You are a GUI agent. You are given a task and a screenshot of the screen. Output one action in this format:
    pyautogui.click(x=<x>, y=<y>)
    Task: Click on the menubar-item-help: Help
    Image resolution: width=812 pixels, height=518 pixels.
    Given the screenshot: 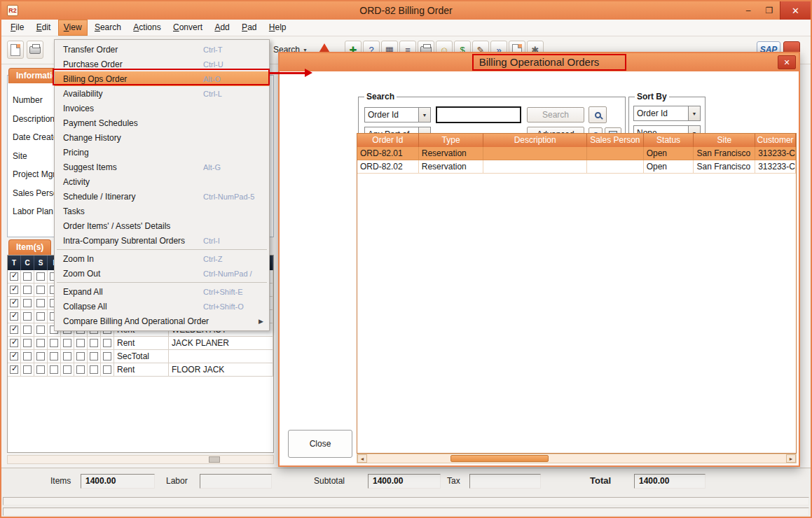 What is the action you would take?
    pyautogui.click(x=277, y=28)
    